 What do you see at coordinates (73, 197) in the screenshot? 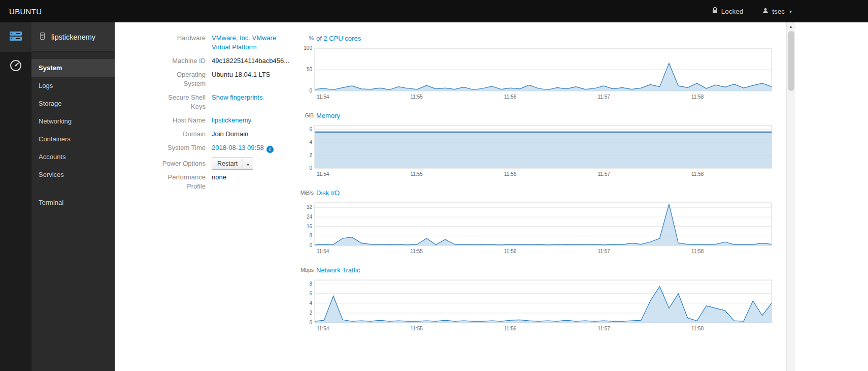
I see `sidebar: lipstickenemy SystemLogsStorageNetworkin…` at bounding box center [73, 197].